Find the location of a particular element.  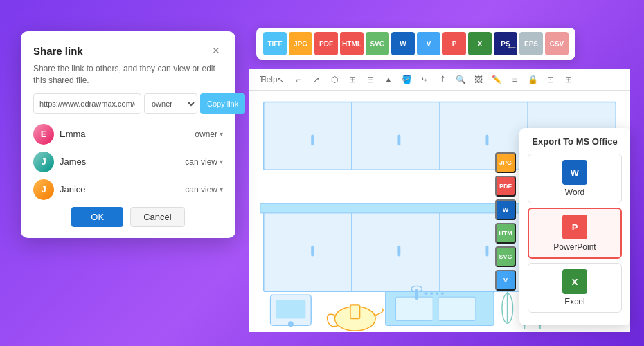

avatar-emma: E is located at coordinates (44, 134).